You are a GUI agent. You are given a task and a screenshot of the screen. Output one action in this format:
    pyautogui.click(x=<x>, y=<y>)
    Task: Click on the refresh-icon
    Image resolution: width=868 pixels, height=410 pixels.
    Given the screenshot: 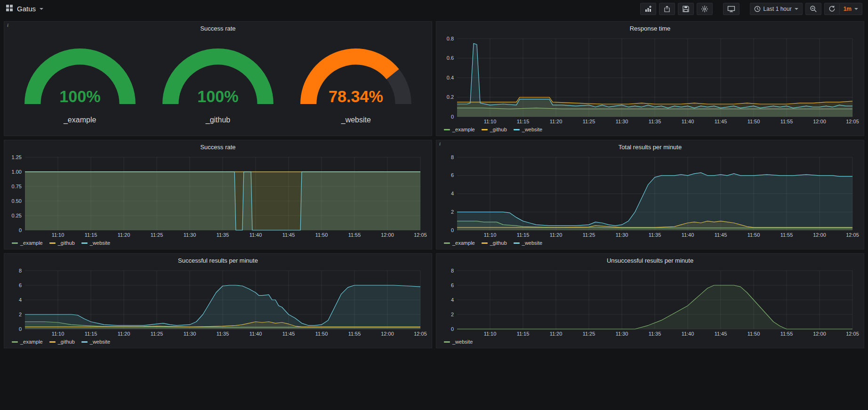 What is the action you would take?
    pyautogui.click(x=832, y=8)
    